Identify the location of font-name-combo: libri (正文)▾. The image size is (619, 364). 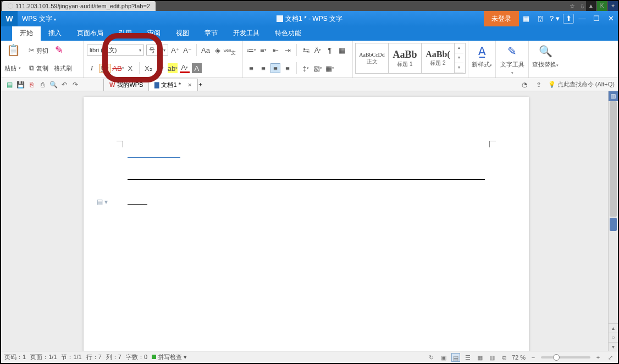
(115, 50).